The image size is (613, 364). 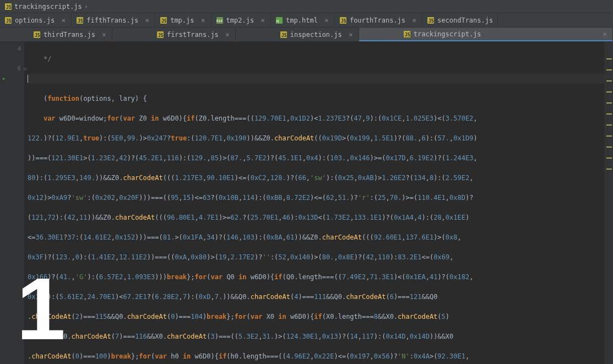 I want to click on minimap-scrollbar, so click(x=609, y=203).